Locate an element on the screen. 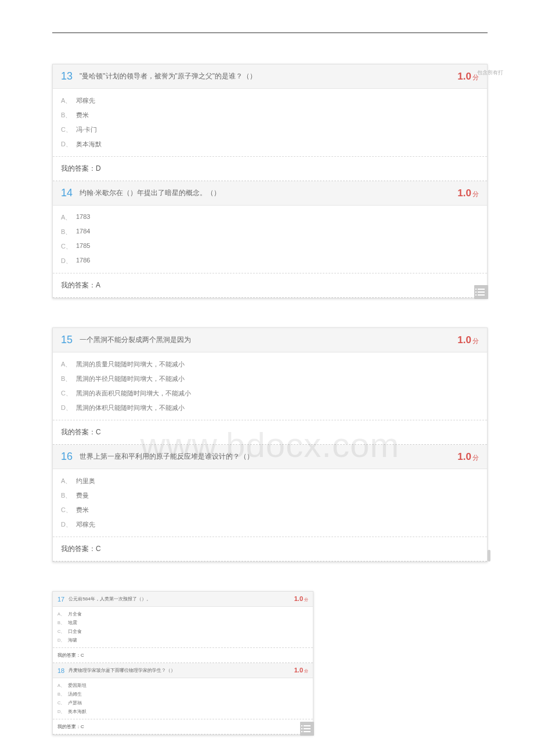 The width and height of the screenshot is (534, 756). option-text: 黑洞的质量只能随时间增大，不能减小 is located at coordinates (130, 365).